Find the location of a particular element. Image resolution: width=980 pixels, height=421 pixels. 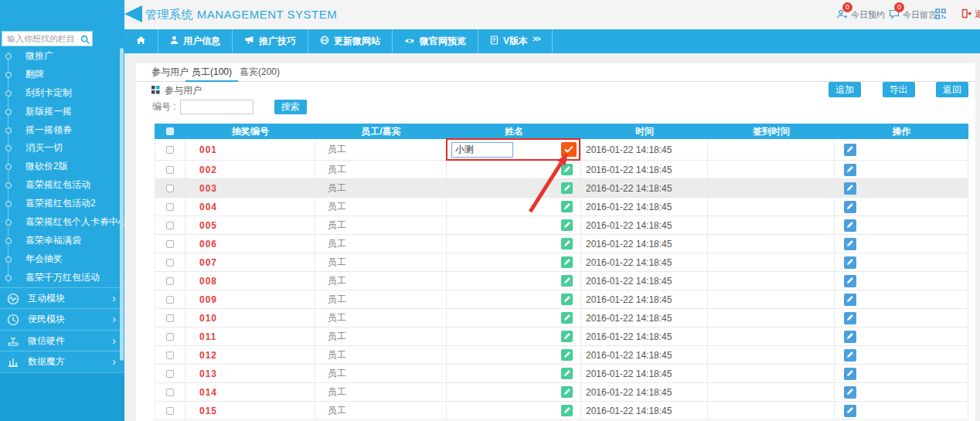

logout-button: 退出 is located at coordinates (971, 14).